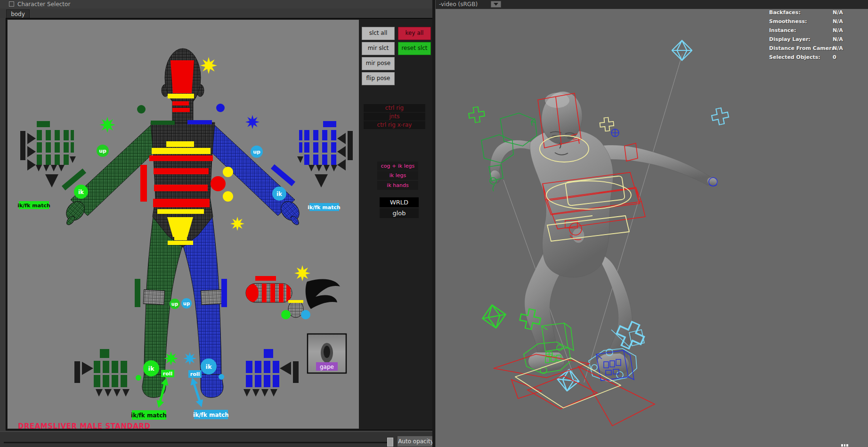 The height and width of the screenshot is (447, 868). Describe the element at coordinates (11, 4) in the screenshot. I see `character-selector-checkbox` at that location.